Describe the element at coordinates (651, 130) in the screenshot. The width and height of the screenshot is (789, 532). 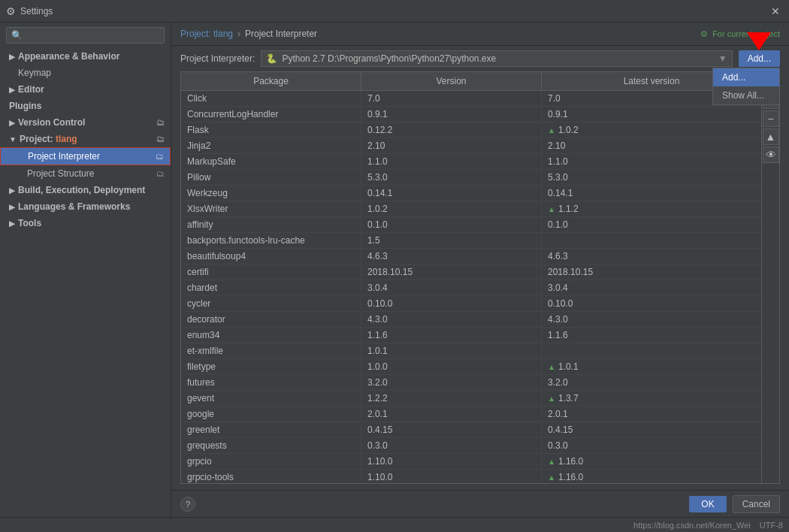
I see `package-latest: ▲1.0.2` at that location.